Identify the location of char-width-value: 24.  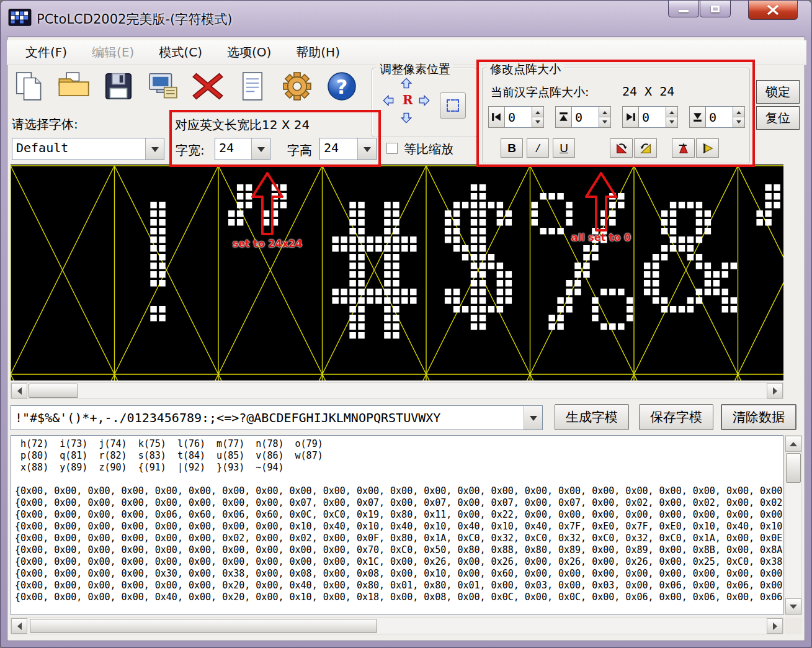
(233, 149).